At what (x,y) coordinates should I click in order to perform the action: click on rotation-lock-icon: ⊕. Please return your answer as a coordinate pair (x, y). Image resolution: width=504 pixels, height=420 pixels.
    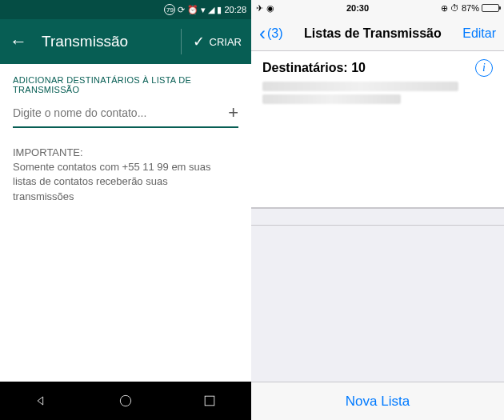
    Looking at the image, I should click on (445, 8).